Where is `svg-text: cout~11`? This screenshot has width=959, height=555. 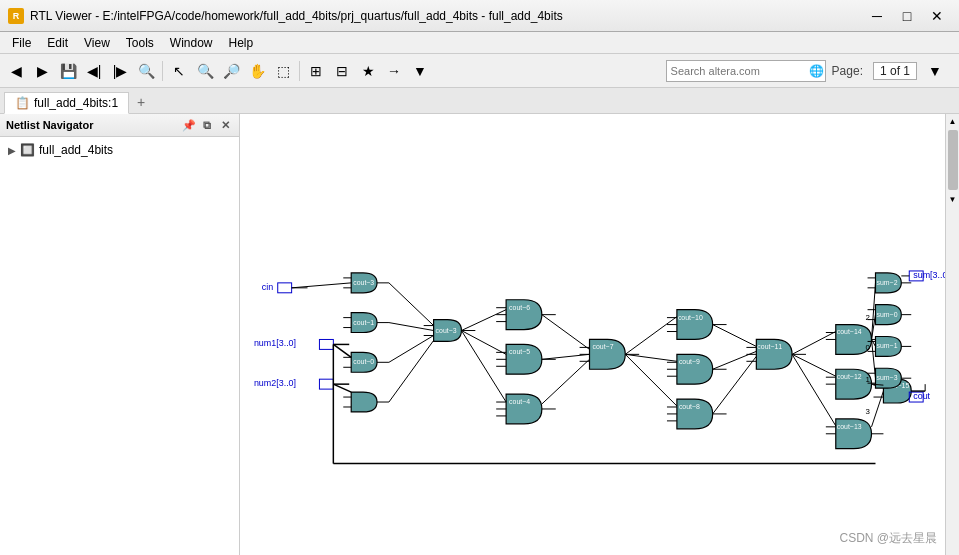 svg-text: cout~11 is located at coordinates (770, 346).